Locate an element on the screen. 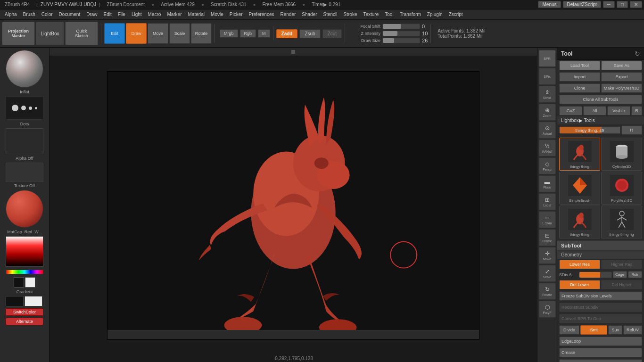 The height and width of the screenshot is (362, 644). menu-color: Color is located at coordinates (47, 14).